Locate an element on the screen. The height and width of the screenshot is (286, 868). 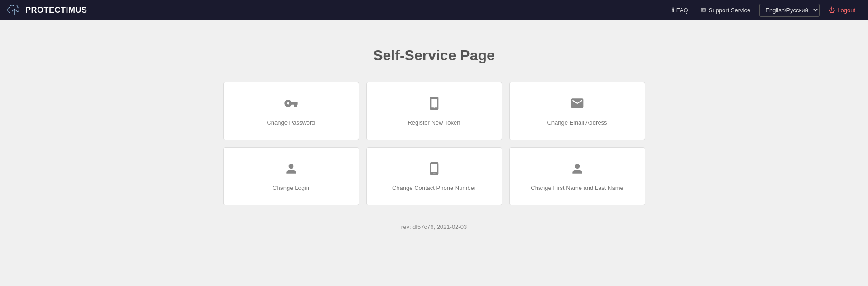
card-change-password: Change Password is located at coordinates (291, 111).